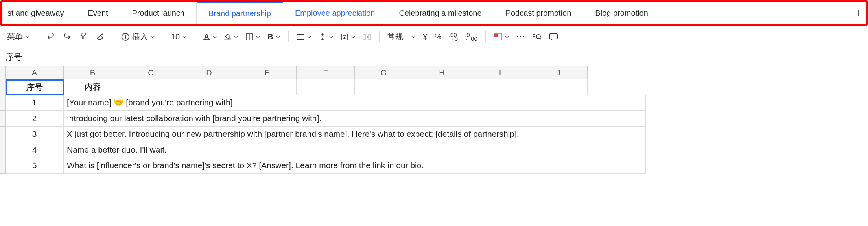  Describe the element at coordinates (858, 13) in the screenshot. I see `add-sheet-button` at that location.